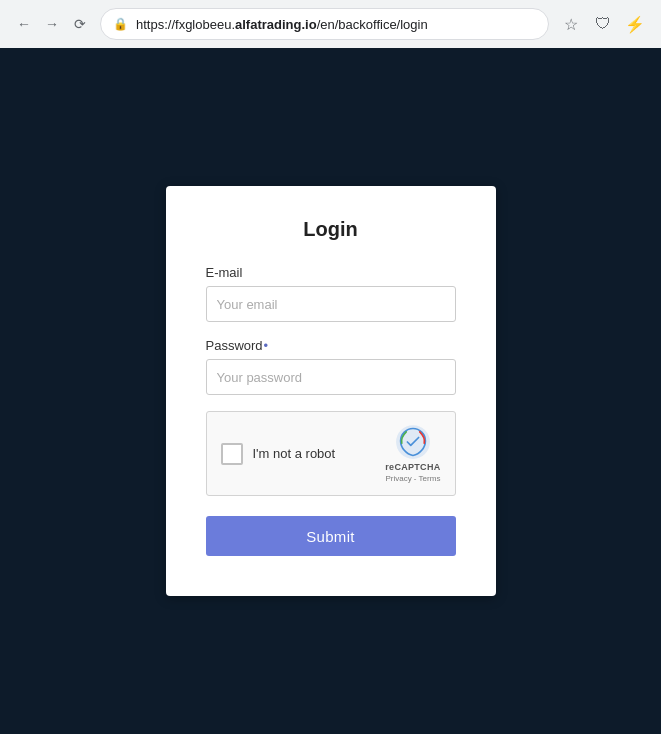 Image resolution: width=661 pixels, height=734 pixels. What do you see at coordinates (331, 536) in the screenshot?
I see `submit-button: Submit` at bounding box center [331, 536].